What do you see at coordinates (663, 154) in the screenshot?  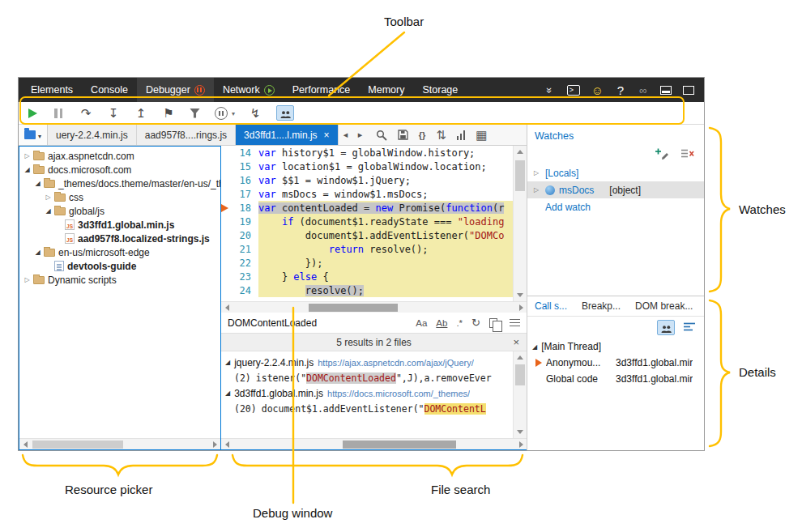 I see `add-watch-button` at bounding box center [663, 154].